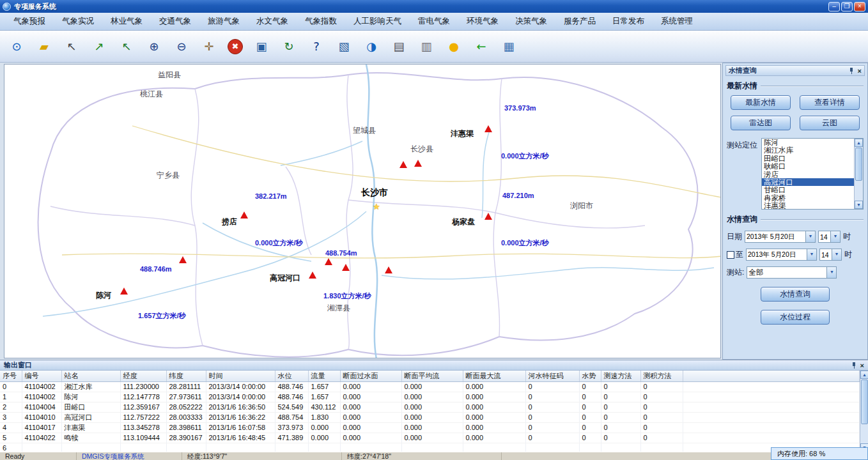 This screenshot has width=868, height=460. I want to click on pan-icon: ✛, so click(209, 47).